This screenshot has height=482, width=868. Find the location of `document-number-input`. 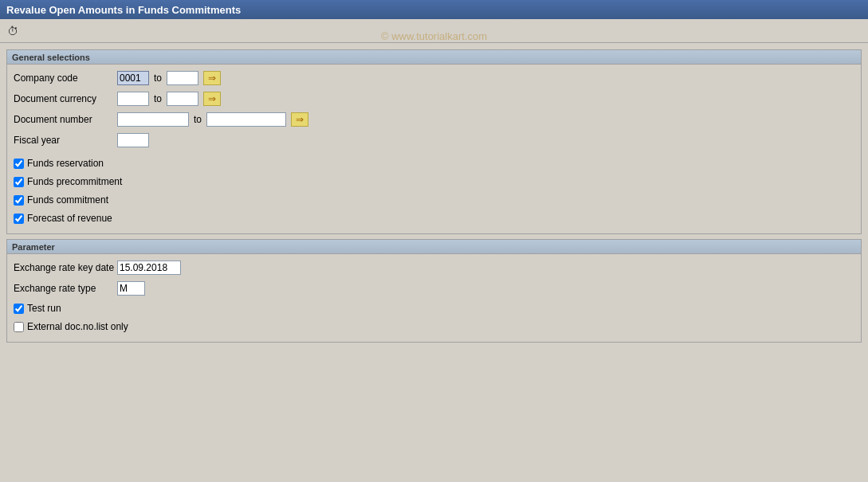

document-number-input is located at coordinates (153, 120).